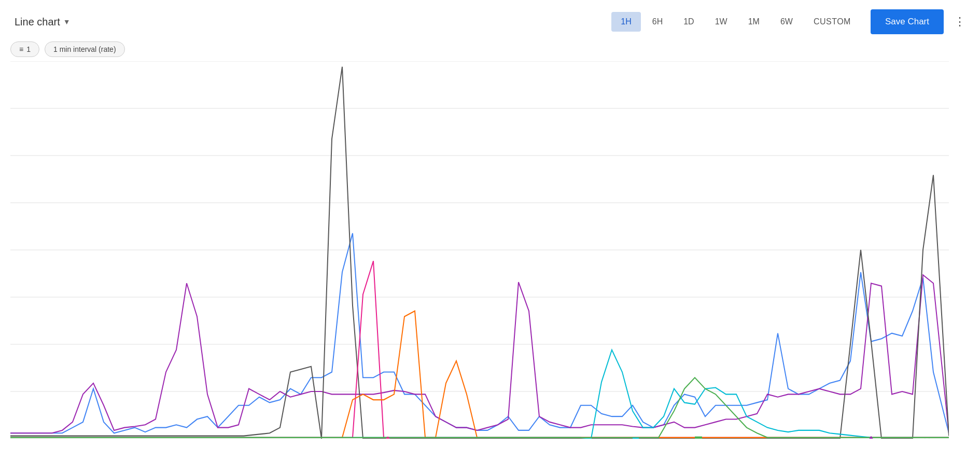 Image resolution: width=980 pixels, height=476 pixels. What do you see at coordinates (689, 22) in the screenshot?
I see `time-range-1d: 1D` at bounding box center [689, 22].